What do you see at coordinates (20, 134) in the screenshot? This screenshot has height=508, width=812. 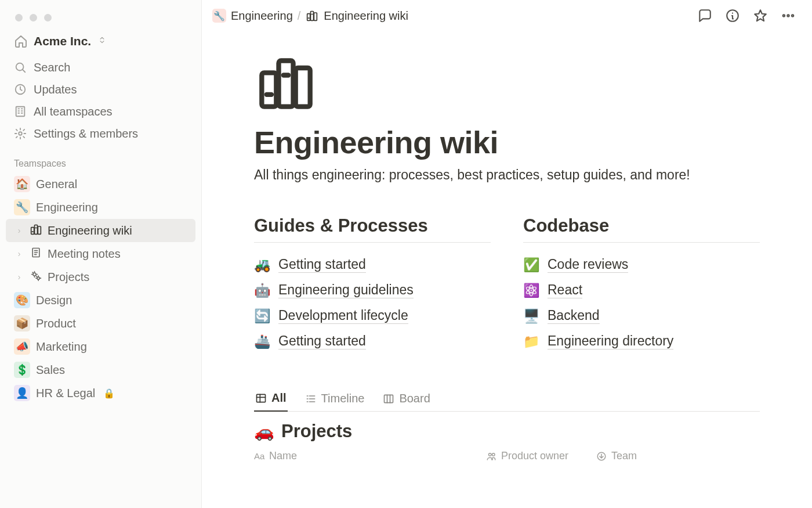 I see `gear-icon` at bounding box center [20, 134].